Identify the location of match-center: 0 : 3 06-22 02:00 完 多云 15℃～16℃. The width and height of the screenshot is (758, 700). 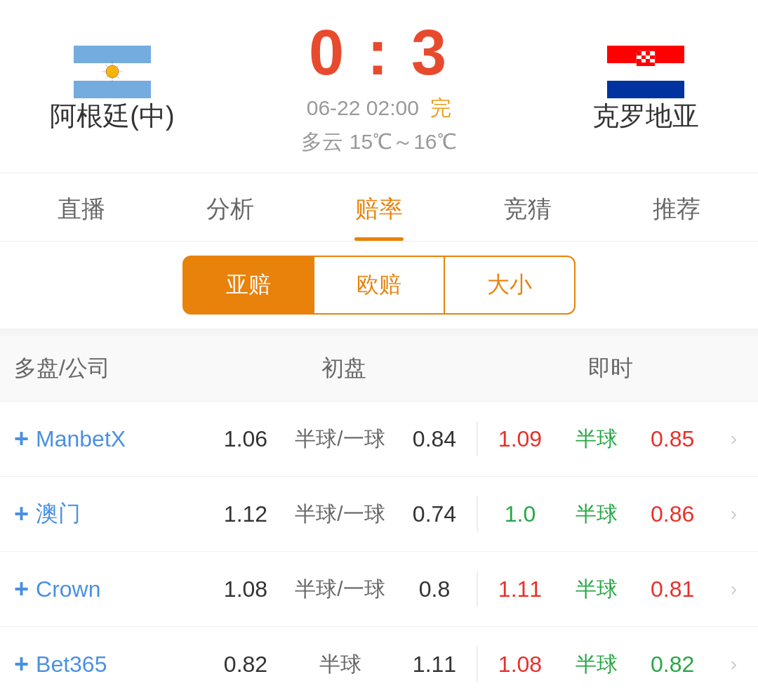
(379, 90).